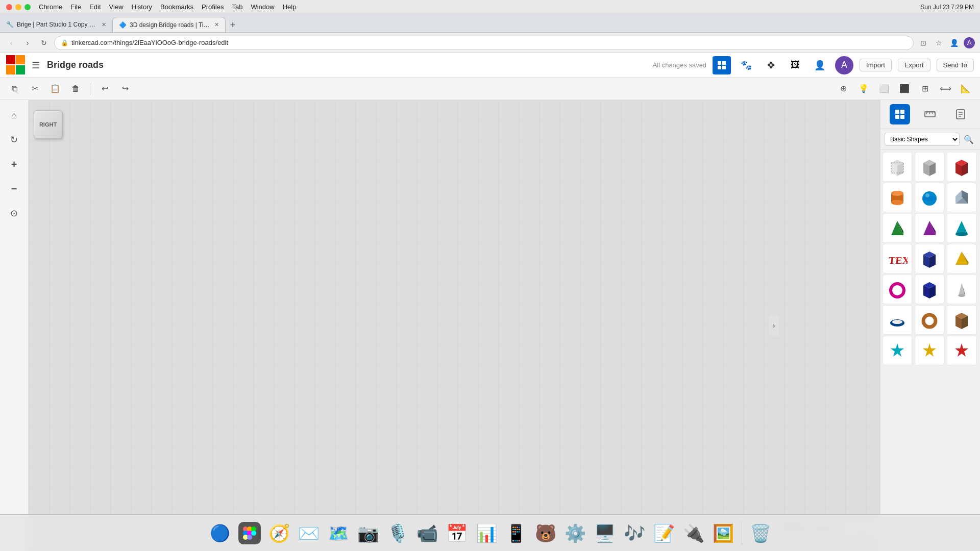  I want to click on dock-finder: 🔵, so click(220, 533).